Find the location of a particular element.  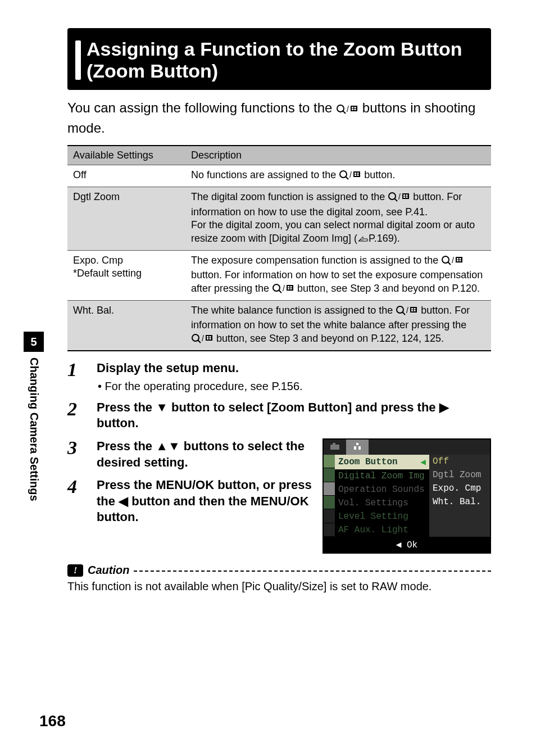

step-number: 3 is located at coordinates (78, 454).